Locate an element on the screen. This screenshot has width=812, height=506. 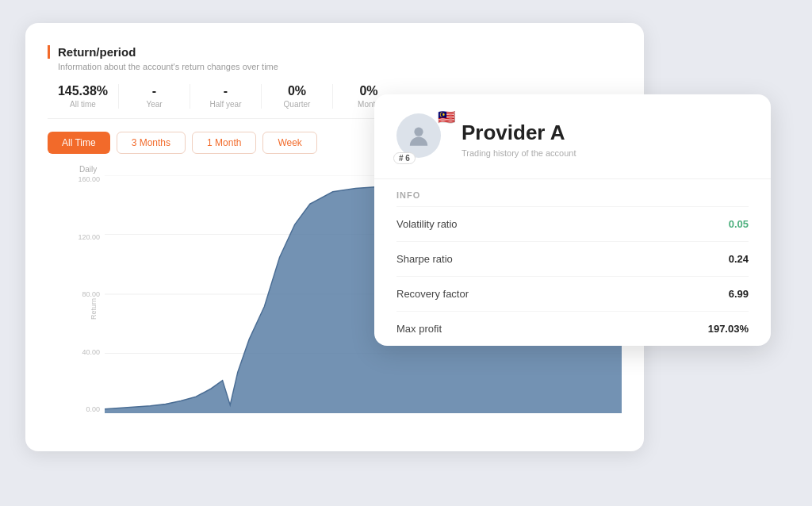
y-label-40: 40.00 is located at coordinates (90, 352).